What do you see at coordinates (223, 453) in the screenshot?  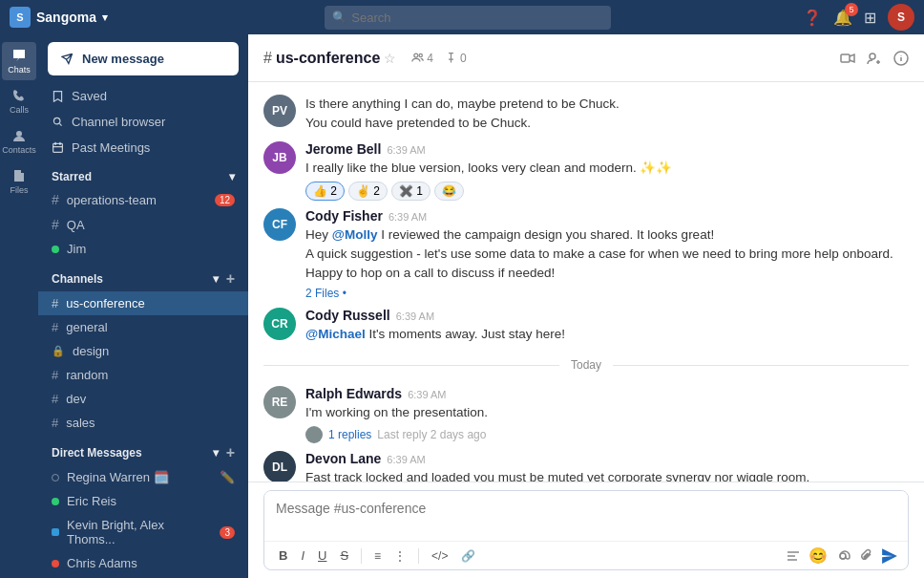 I see `dm-header-actions: ▾ +` at bounding box center [223, 453].